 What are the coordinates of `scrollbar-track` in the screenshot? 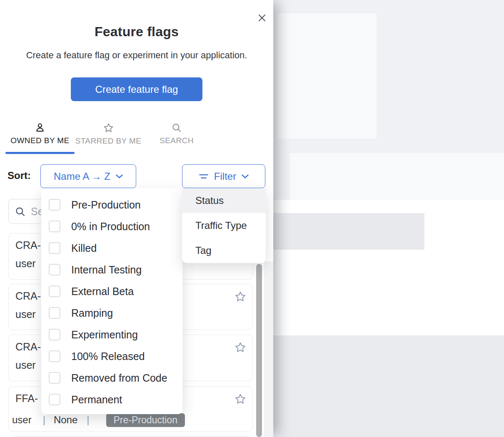 It's located at (269, 349).